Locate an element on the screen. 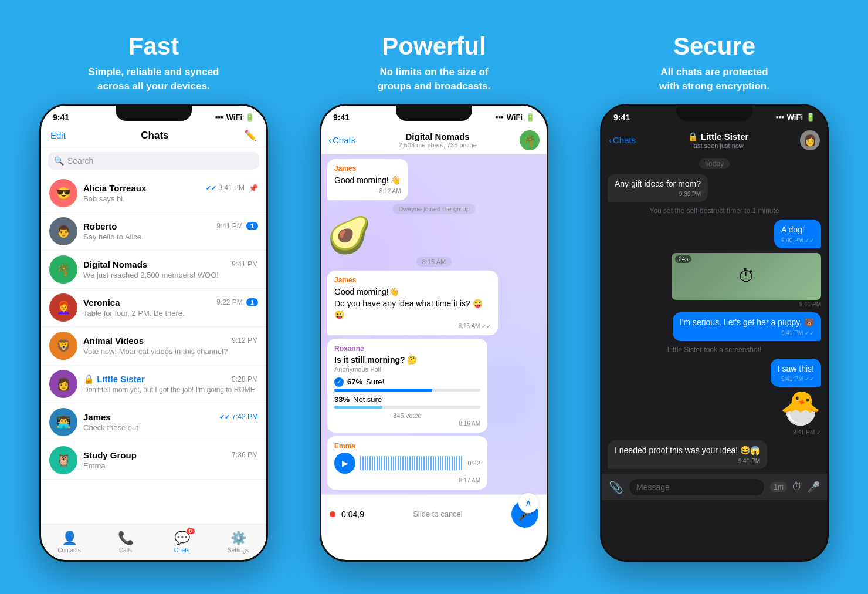 The image size is (868, 594). chat-info: Animal Videos 9:12 PM Vote now! Moar cat… is located at coordinates (171, 346).